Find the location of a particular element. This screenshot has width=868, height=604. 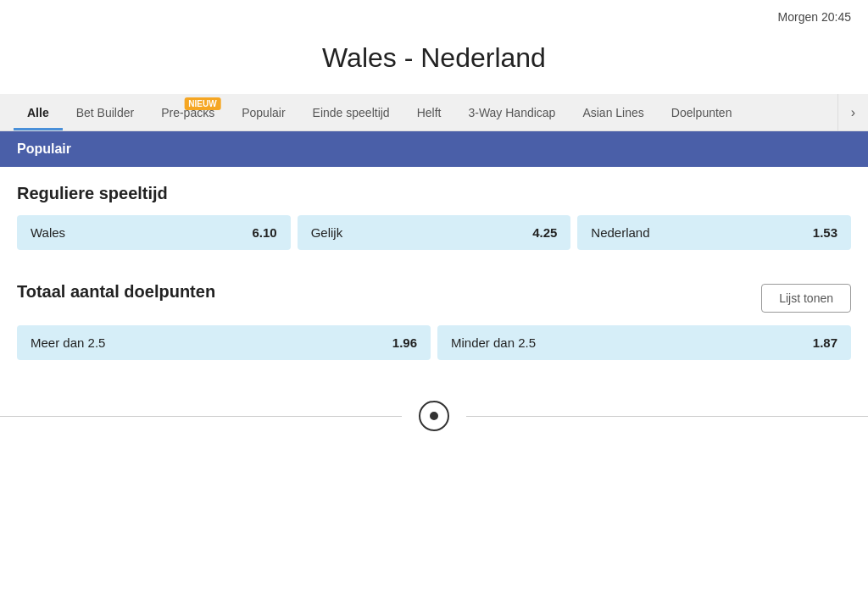

nieuw-badge: NIEUW is located at coordinates (202, 103).